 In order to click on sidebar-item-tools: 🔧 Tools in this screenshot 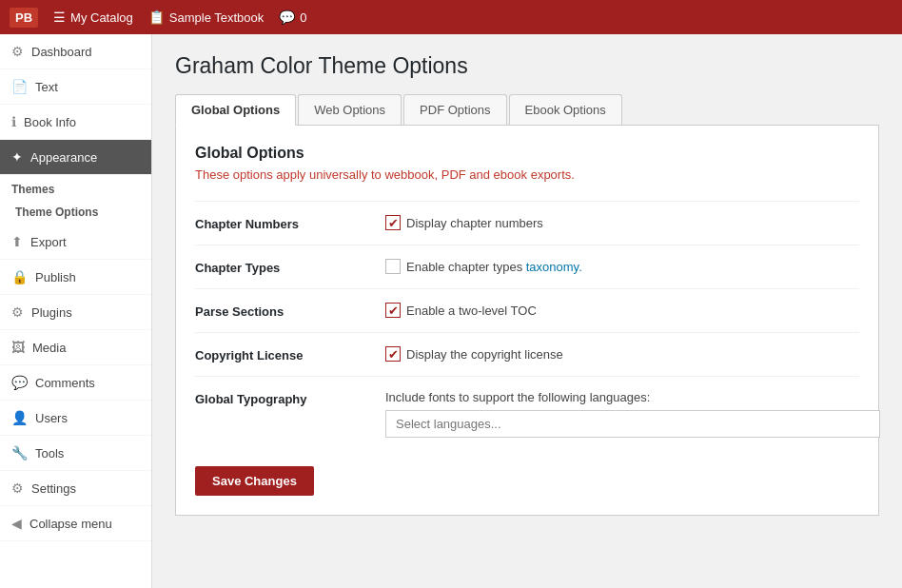, I will do `click(76, 453)`.